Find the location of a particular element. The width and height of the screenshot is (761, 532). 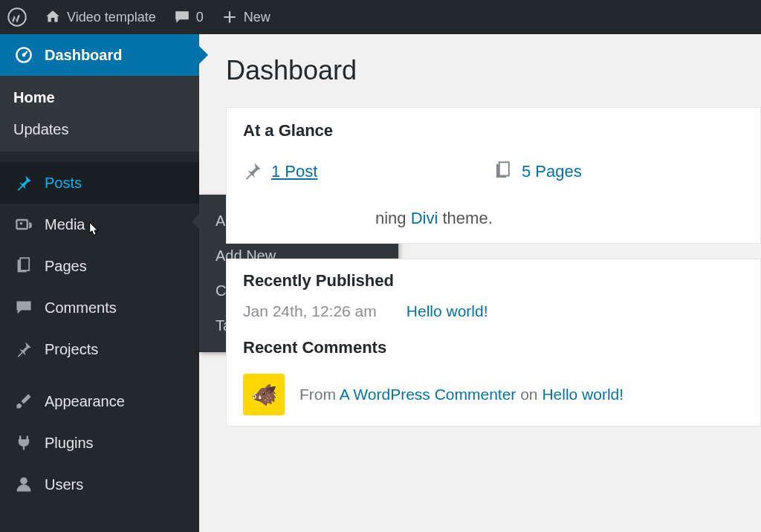

wordpress-logo is located at coordinates (17, 17).